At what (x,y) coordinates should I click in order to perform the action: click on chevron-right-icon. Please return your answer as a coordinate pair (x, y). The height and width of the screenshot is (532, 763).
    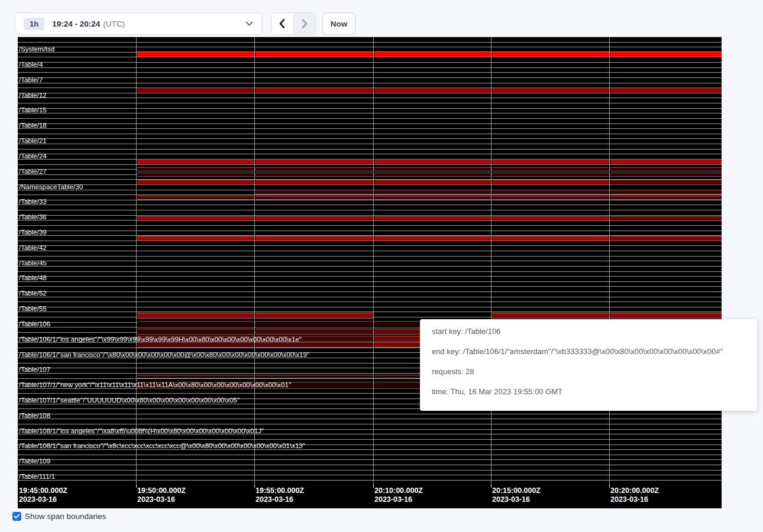
    Looking at the image, I should click on (305, 24).